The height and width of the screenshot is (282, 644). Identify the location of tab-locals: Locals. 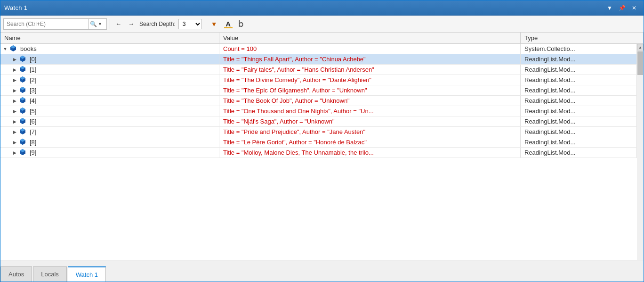
(50, 274).